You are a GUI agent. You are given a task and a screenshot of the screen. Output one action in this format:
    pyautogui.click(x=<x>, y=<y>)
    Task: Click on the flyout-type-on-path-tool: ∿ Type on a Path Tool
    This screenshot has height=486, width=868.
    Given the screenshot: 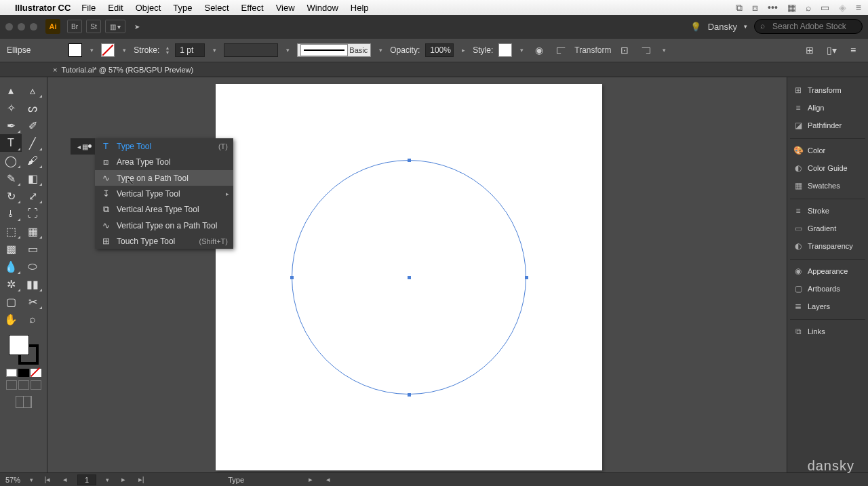 What is the action you would take?
    pyautogui.click(x=164, y=178)
    